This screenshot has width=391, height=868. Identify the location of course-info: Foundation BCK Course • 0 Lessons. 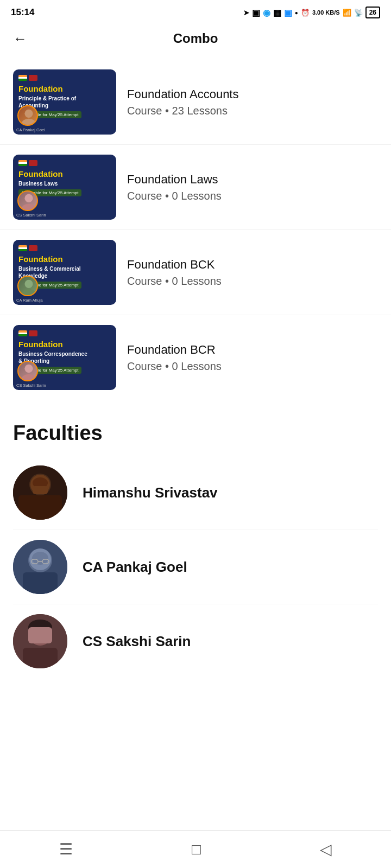
(253, 272).